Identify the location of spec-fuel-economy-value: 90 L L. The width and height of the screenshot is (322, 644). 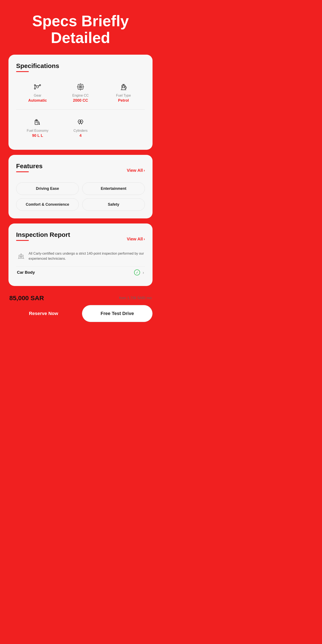
(38, 136).